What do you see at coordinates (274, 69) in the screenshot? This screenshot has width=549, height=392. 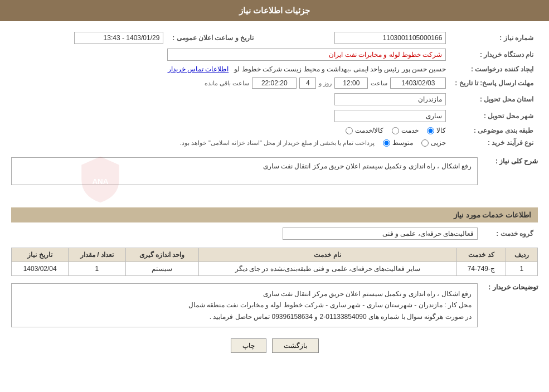 I see `row-creator: ایجاد کننده درخواست : حسین حسن پور رئیس …` at bounding box center [274, 69].